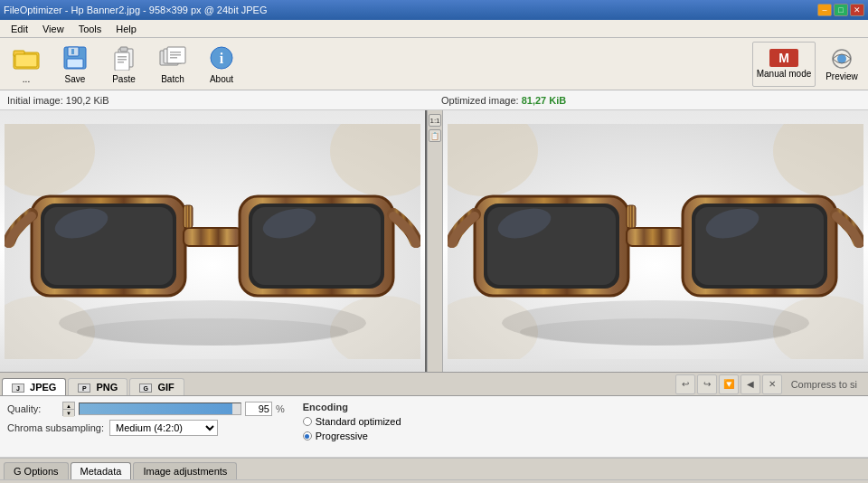 The height and width of the screenshot is (483, 868). Describe the element at coordinates (75, 64) in the screenshot. I see `save-button: Save` at that location.